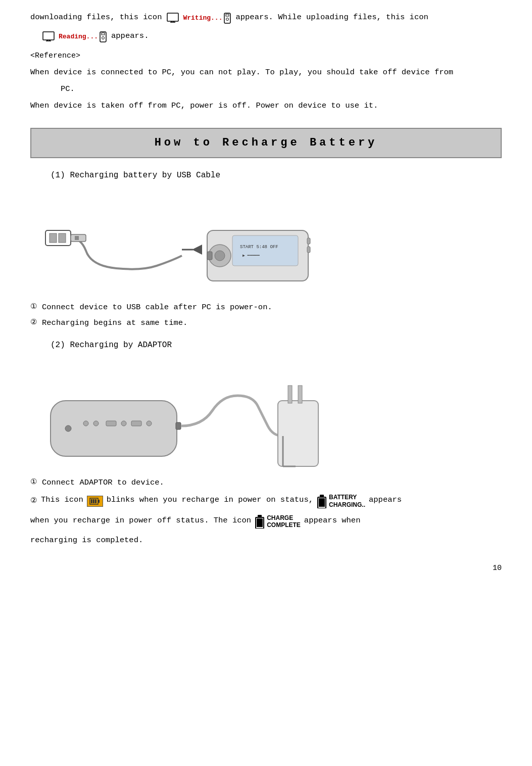 The image size is (532, 766). Describe the element at coordinates (347, 501) in the screenshot. I see `battery-charging-text: BATTERY CHARGING..` at that location.